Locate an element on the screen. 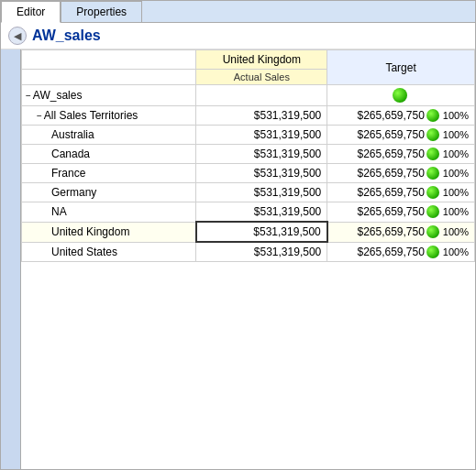 This screenshot has height=470, width=476. row-label: Canada is located at coordinates (109, 154).